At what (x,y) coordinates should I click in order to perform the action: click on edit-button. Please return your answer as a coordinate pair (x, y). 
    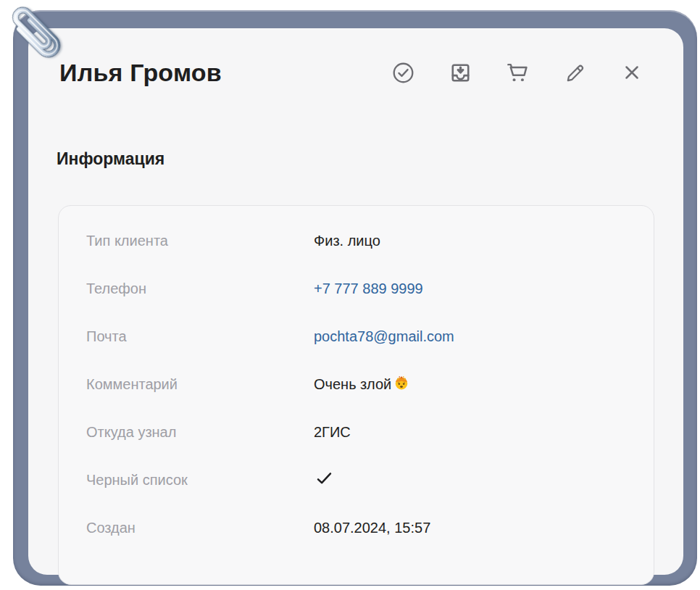
    Looking at the image, I should click on (575, 72).